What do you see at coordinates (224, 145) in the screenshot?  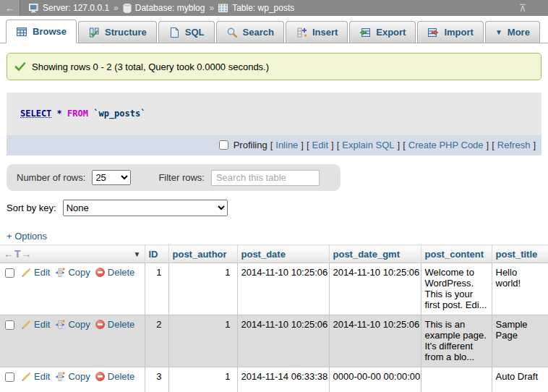 I see `profiling-checkbox` at bounding box center [224, 145].